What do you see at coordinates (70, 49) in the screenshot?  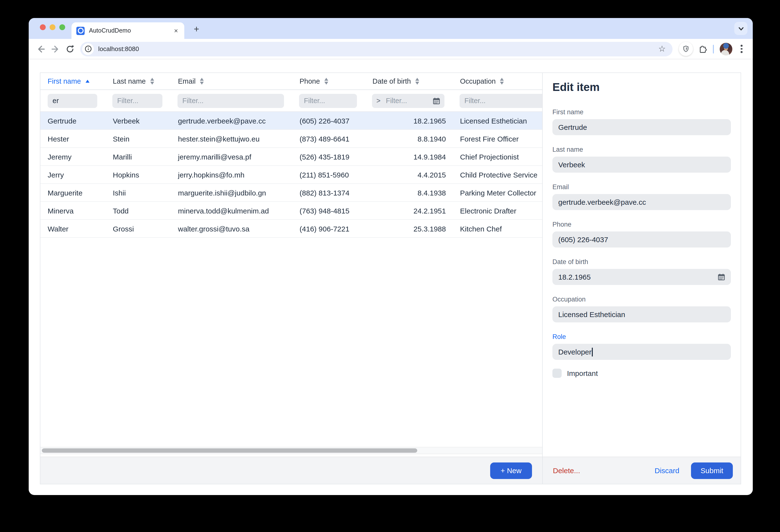 I see `reload-button` at bounding box center [70, 49].